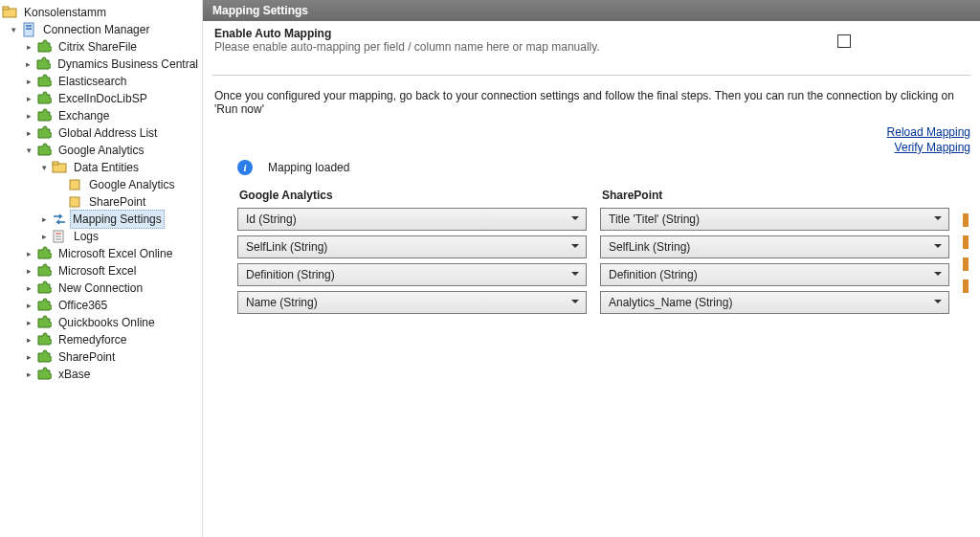 The width and height of the screenshot is (980, 537). Describe the element at coordinates (101, 150) in the screenshot. I see `tree-item-ga: ▾ Google Analytics` at that location.